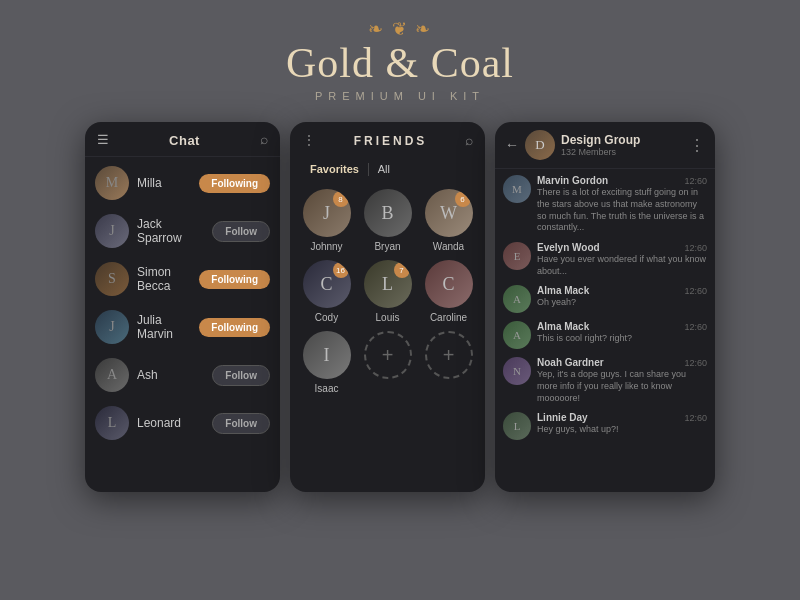  Describe the element at coordinates (334, 169) in the screenshot. I see `tab-favorites: Favorites` at that location.